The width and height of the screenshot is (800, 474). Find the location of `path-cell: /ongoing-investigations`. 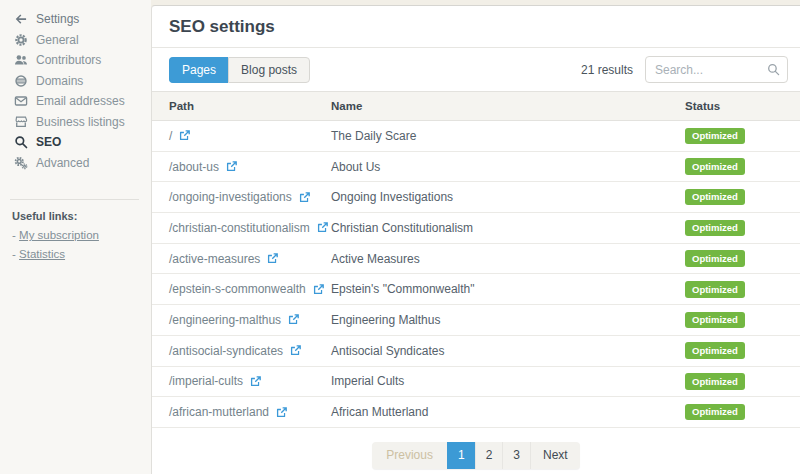

path-cell: /ongoing-investigations is located at coordinates (242, 197).